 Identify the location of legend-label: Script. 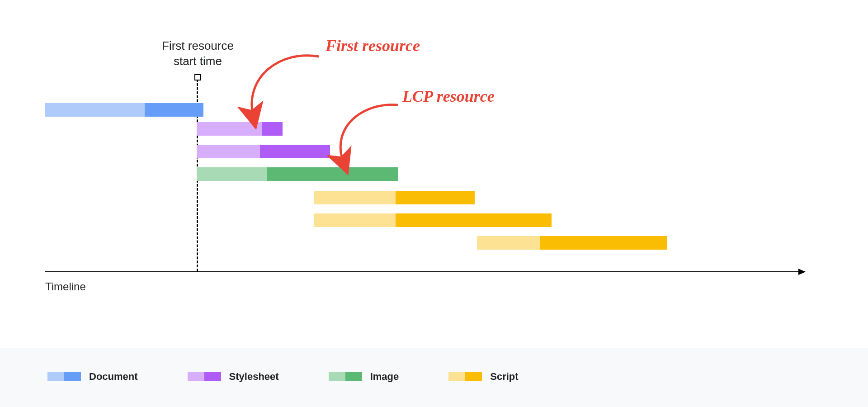
(504, 377).